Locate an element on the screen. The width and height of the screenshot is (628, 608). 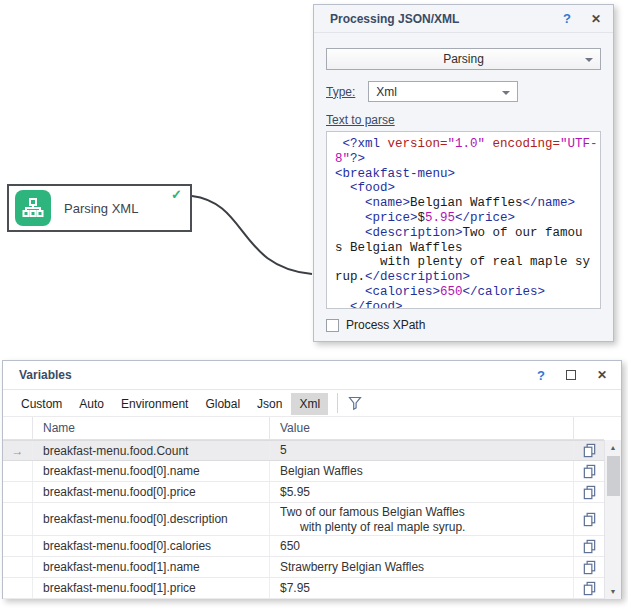
action-dropdown-value: Parsing is located at coordinates (464, 59).